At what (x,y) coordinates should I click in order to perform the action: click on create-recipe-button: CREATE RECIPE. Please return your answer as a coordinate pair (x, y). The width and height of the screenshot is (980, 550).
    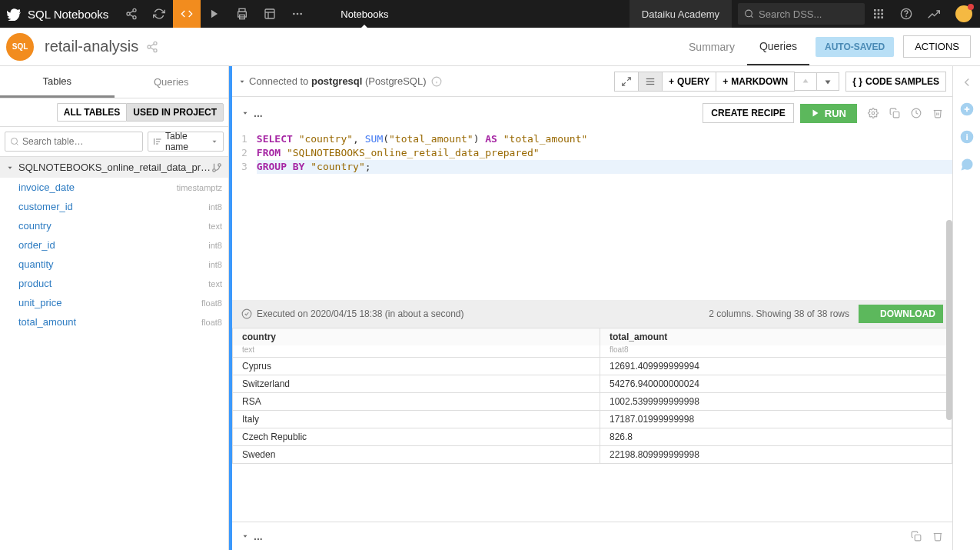
    Looking at the image, I should click on (748, 113).